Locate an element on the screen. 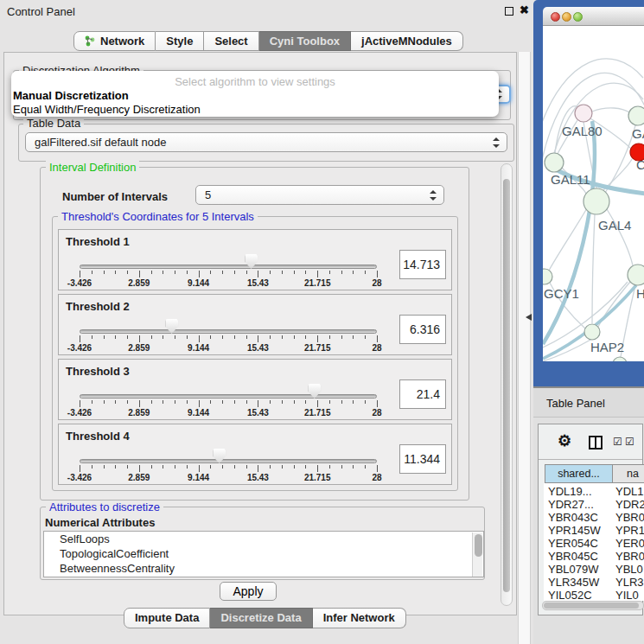 This screenshot has width=644, height=644. algorithm-option-manual: Manual Discretization is located at coordinates (71, 95).